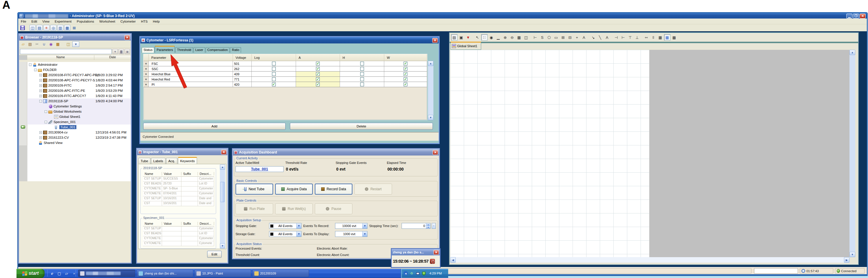  What do you see at coordinates (468, 37) in the screenshot?
I see `pdf-icon: ▼` at bounding box center [468, 37].